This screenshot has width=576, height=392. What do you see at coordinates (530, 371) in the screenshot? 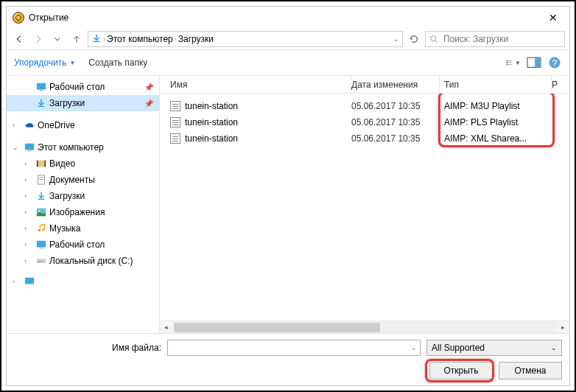
I see `cancel-button: Отмена` at bounding box center [530, 371].